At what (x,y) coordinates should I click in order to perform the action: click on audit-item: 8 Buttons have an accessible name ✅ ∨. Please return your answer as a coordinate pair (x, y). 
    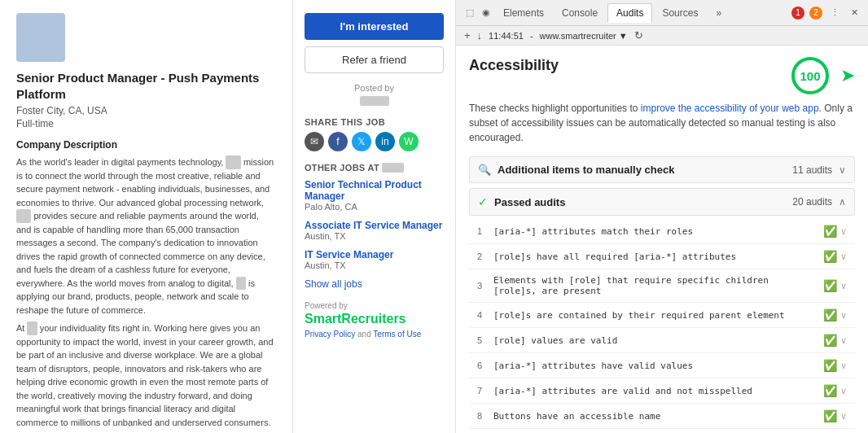
    Looking at the image, I should click on (662, 417).